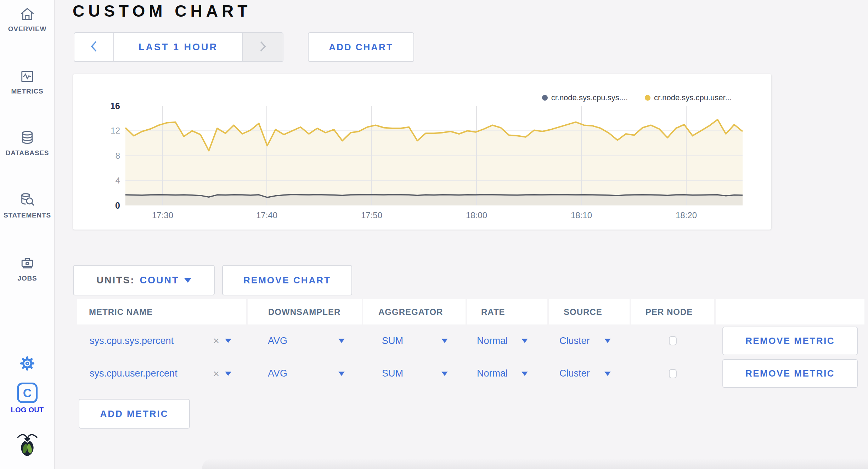  Describe the element at coordinates (637, 98) in the screenshot. I see `chart-legend: cr.node.sys.cpu.sys.... cr.node.sys.cpu.…` at that location.